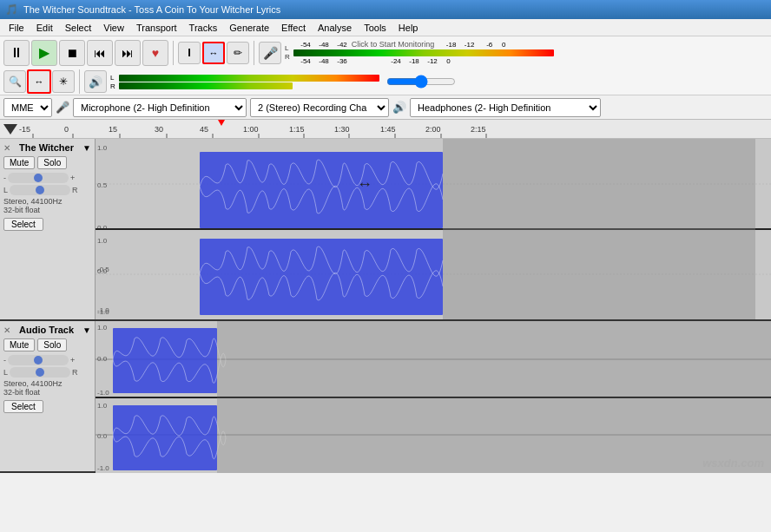 This screenshot has width=771, height=532. I want to click on witcher-track-name: The Witcher, so click(47, 148).